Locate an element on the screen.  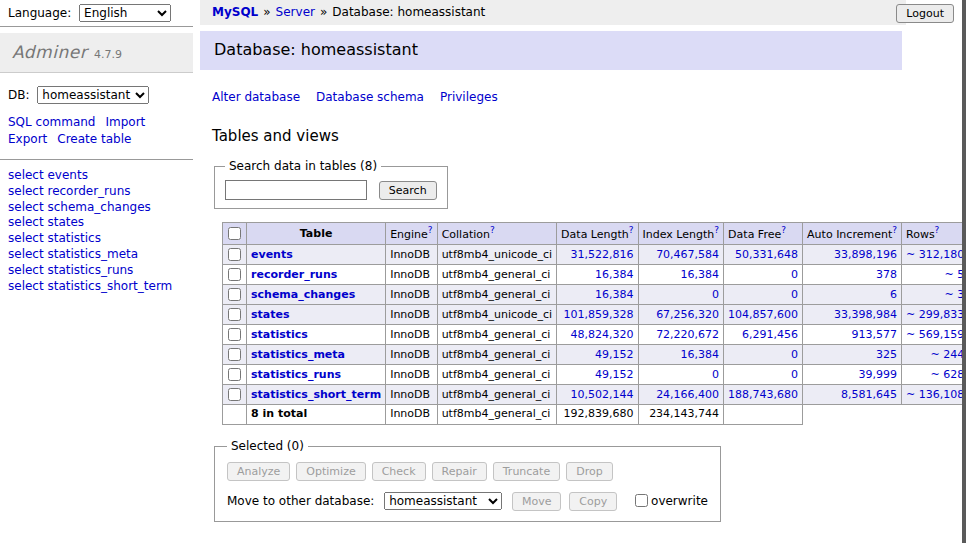
table-link-statistics: statistics is located at coordinates (280, 334).